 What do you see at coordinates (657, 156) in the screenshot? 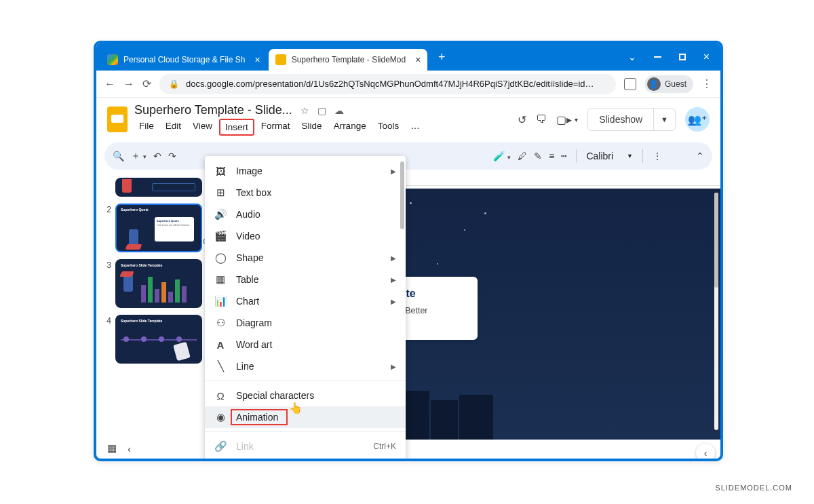
I see `more-toolbar-icon: ⋮` at bounding box center [657, 156].